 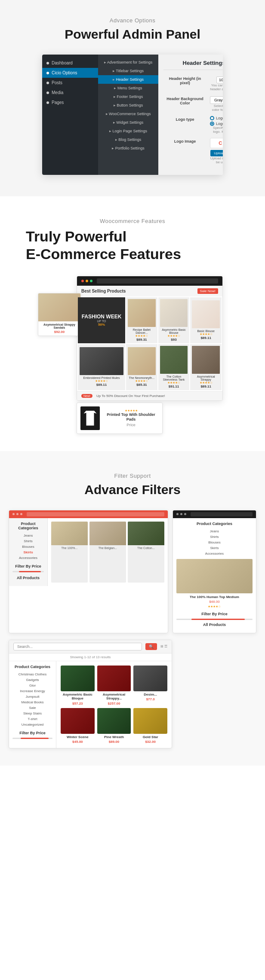 What do you see at coordinates (90, 418) in the screenshot?
I see `tshirt-shape` at bounding box center [90, 418].